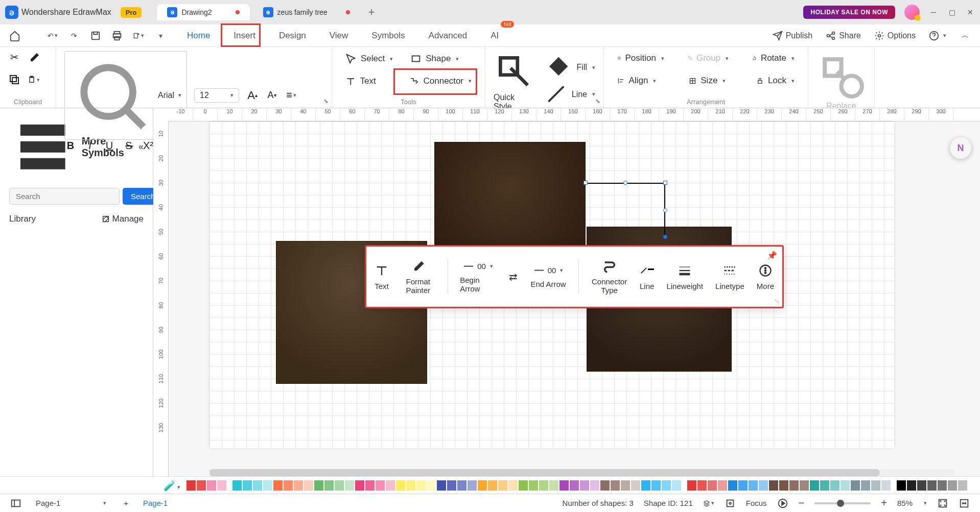 Image resolution: width=980 pixels, height=512 pixels. I want to click on ai-assistant-button: N, so click(961, 148).